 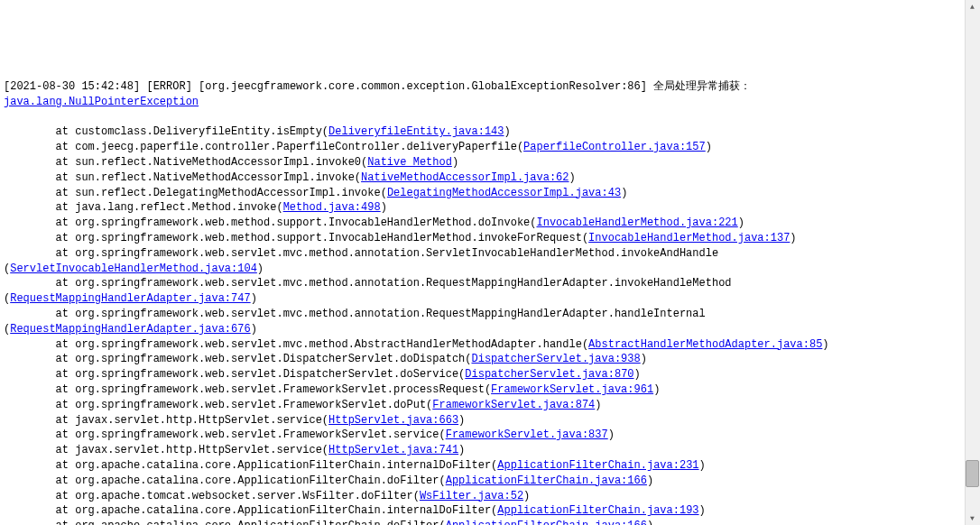 What do you see at coordinates (130, 299) in the screenshot?
I see `source-link: RequestMappingHandlerAdapter.java:747` at bounding box center [130, 299].